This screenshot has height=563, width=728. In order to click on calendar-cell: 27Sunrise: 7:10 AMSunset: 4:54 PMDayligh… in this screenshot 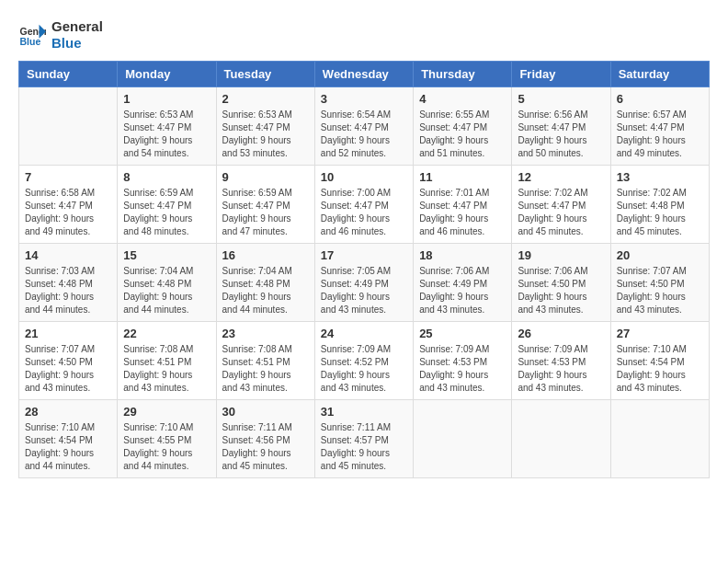, I will do `click(660, 361)`.